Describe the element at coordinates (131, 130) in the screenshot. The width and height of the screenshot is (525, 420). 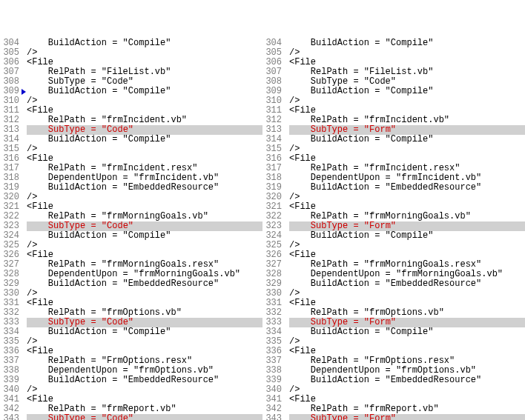
I see `code-line: 313 SubType = "Code"` at that location.